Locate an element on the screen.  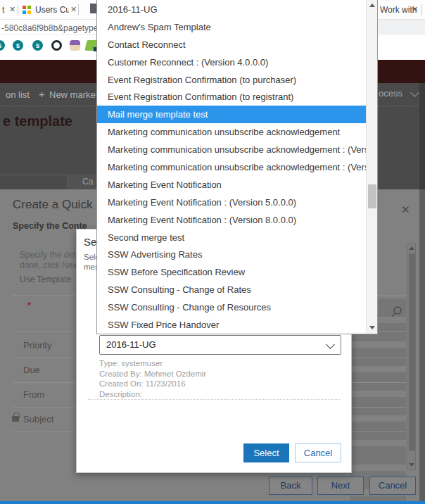
dropdown-scrollbar is located at coordinates (372, 166).